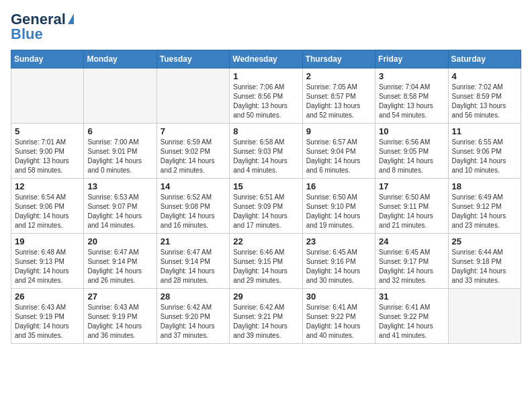  I want to click on daylight-label: Daylight: 14 hours and 10 minutes., so click(480, 165).